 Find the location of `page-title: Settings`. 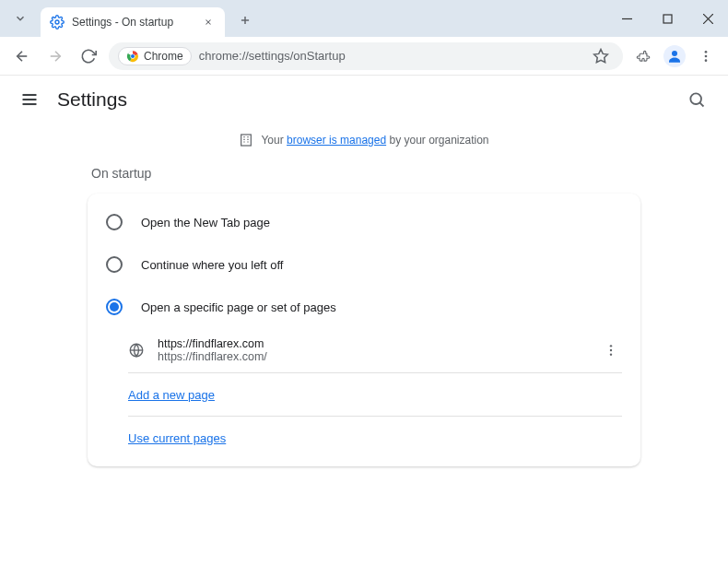

page-title: Settings is located at coordinates (92, 100).